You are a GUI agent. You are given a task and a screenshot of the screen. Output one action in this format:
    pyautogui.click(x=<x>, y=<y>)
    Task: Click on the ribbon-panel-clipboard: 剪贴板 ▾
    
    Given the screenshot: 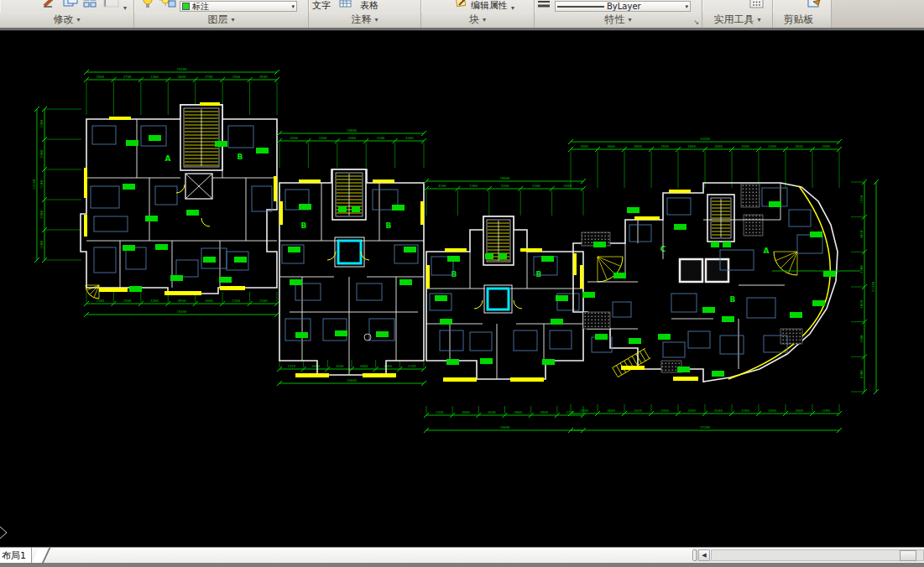 What is the action you would take?
    pyautogui.click(x=802, y=13)
    